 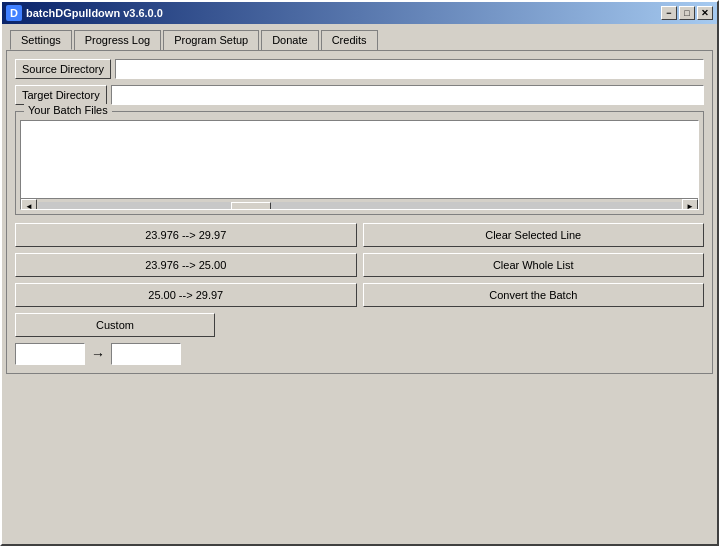 What do you see at coordinates (360, 325) in the screenshot?
I see `custom-row: Custom` at bounding box center [360, 325].